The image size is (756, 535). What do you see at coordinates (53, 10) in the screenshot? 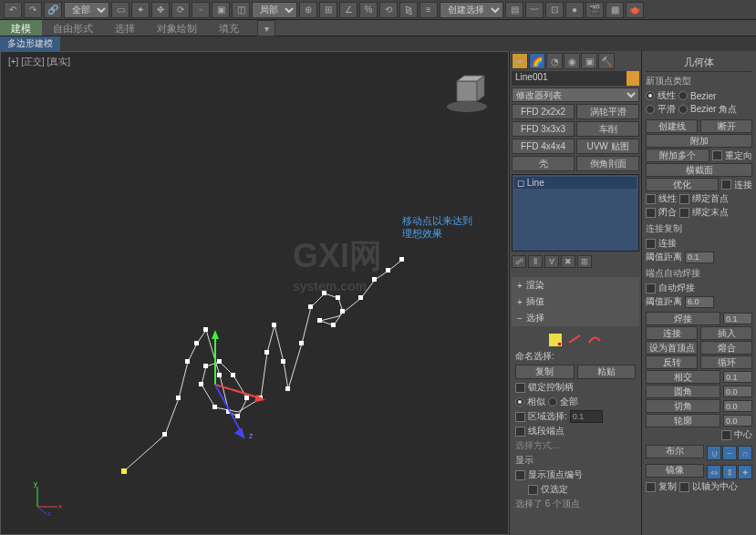
I see `link-icon: 🔗` at bounding box center [53, 10].